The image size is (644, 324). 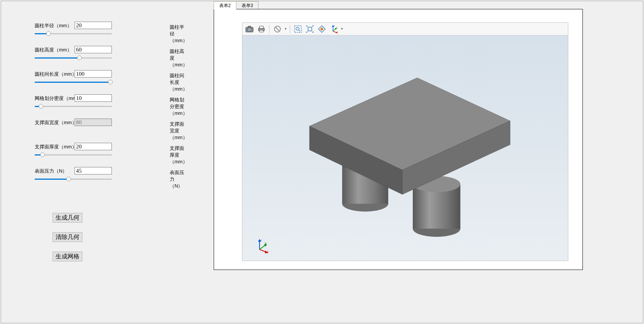 I want to click on param-row: 圆柱半径（mm）圆柱半径（mm）, so click(x=111, y=34).